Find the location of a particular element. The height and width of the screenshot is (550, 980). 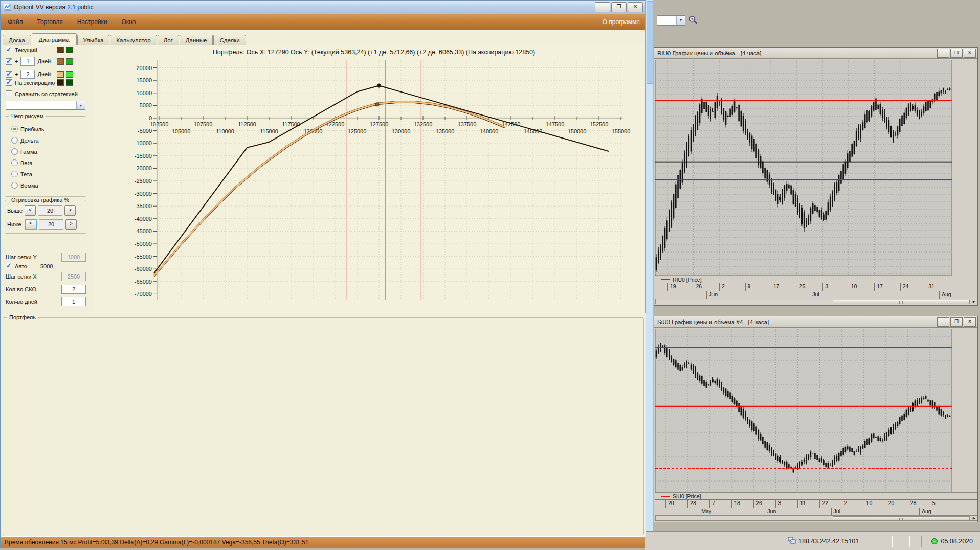

radio-label: Тета is located at coordinates (27, 174).